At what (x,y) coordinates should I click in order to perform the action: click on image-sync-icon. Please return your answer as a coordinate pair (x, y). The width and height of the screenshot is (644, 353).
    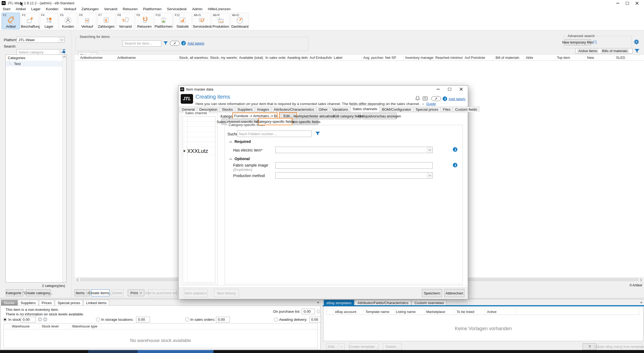
    Looking at the image, I should click on (425, 99).